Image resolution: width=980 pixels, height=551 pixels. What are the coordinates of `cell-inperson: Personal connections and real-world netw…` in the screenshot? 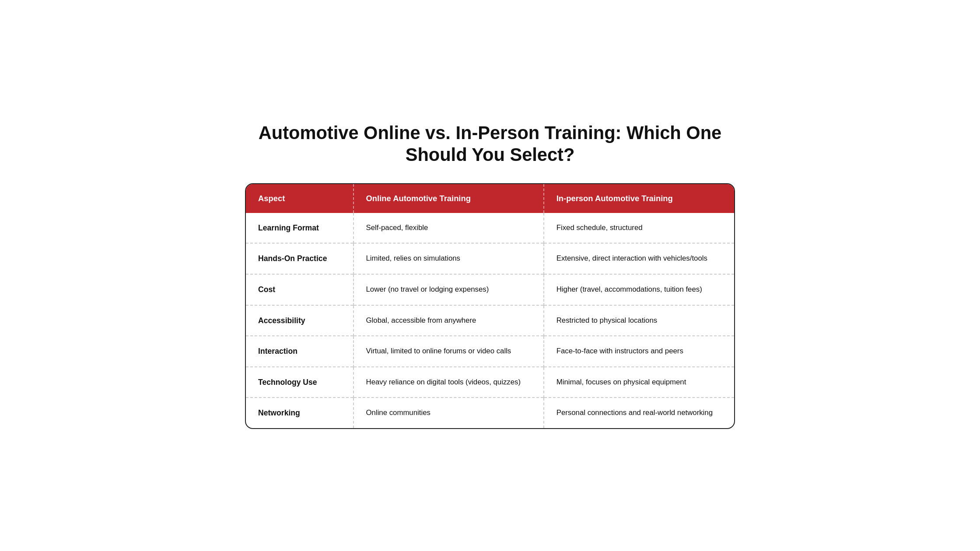 It's located at (639, 413).